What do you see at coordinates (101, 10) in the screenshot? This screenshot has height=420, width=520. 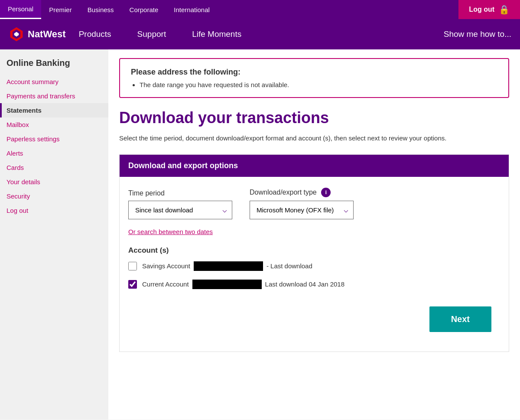 I see `top-nav-business: Business` at bounding box center [101, 10].